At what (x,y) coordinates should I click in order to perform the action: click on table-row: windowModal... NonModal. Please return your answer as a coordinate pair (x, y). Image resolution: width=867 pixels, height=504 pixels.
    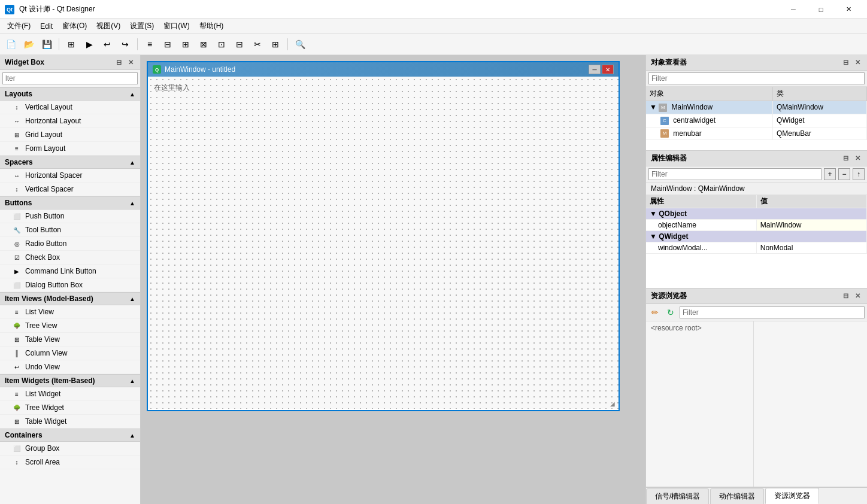
    Looking at the image, I should click on (757, 248).